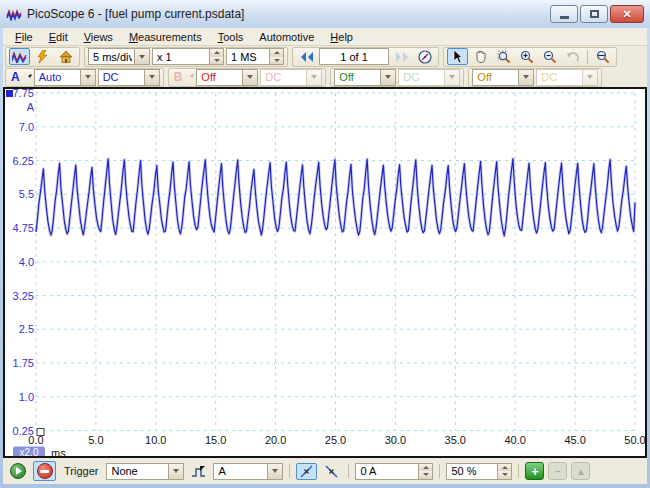 The width and height of the screenshot is (650, 488). I want to click on close-icon: ✕, so click(626, 14).